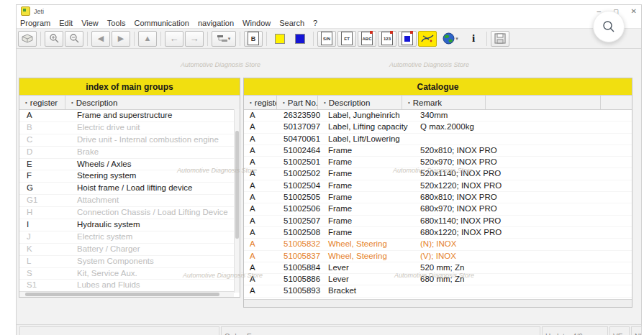 Image resolution: width=644 pixels, height=335 pixels. I want to click on catalogue-row: A 50470061 Label, Lift/Lowering, so click(437, 139).